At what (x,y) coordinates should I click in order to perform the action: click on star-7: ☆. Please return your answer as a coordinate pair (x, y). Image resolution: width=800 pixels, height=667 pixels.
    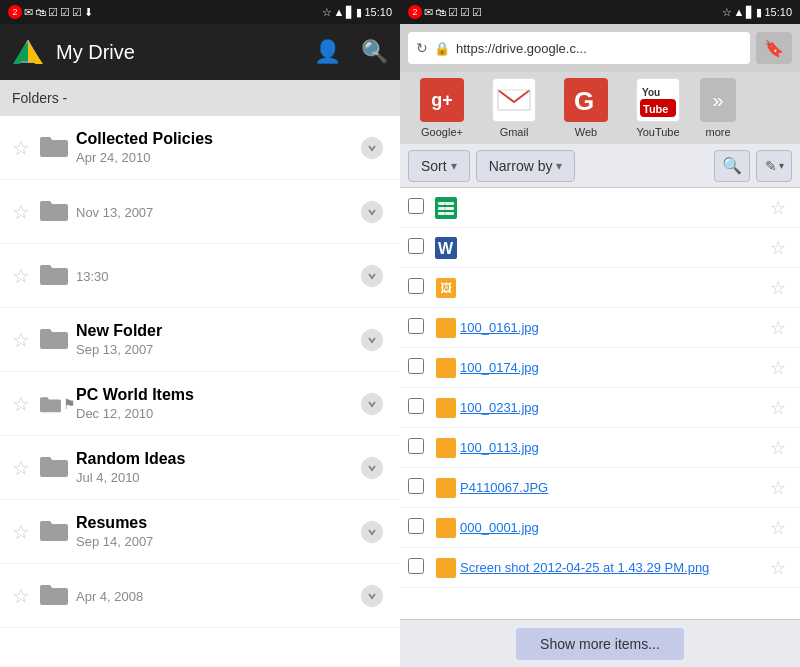
    Looking at the image, I should click on (26, 532).